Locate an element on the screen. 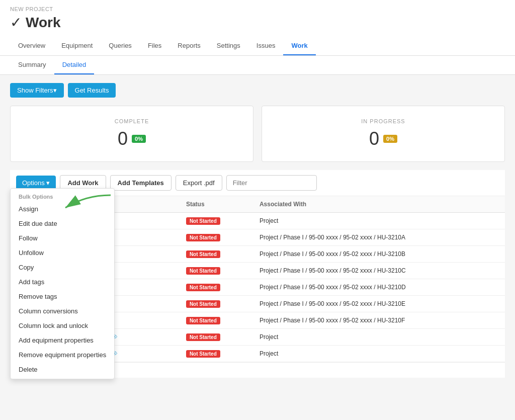 The image size is (515, 420). dropdown-item-follow: Follow is located at coordinates (62, 238).